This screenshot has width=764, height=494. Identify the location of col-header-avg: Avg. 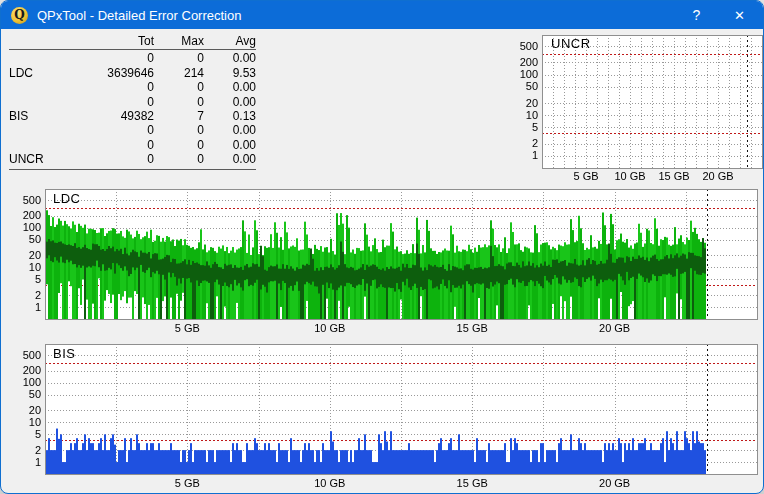
(230, 41).